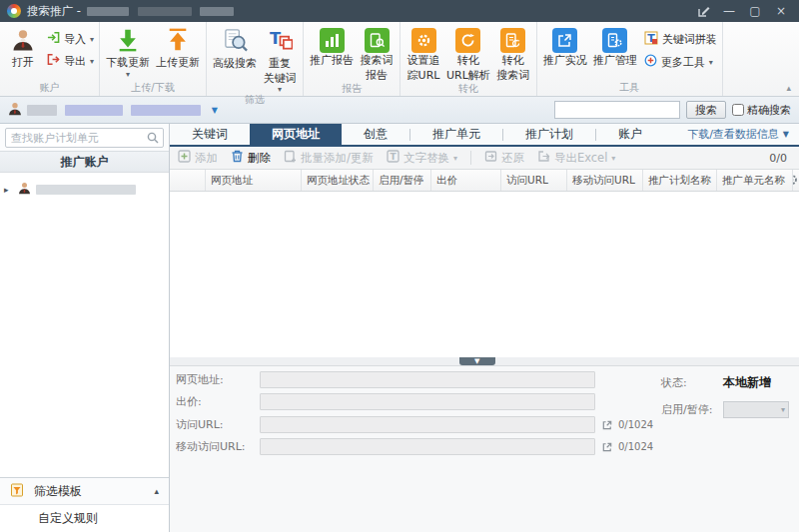  I want to click on search-report-button: 搜索词 报告, so click(377, 53).